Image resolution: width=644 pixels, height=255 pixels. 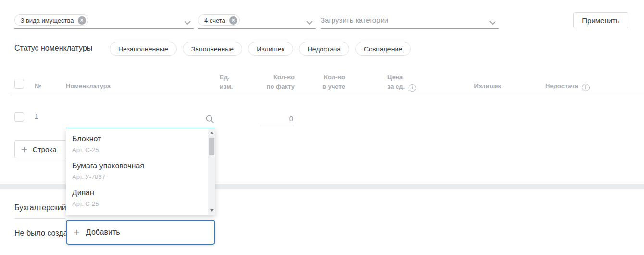 I want to click on dropdown-option: Диван Арт. С-25, so click(x=140, y=198).